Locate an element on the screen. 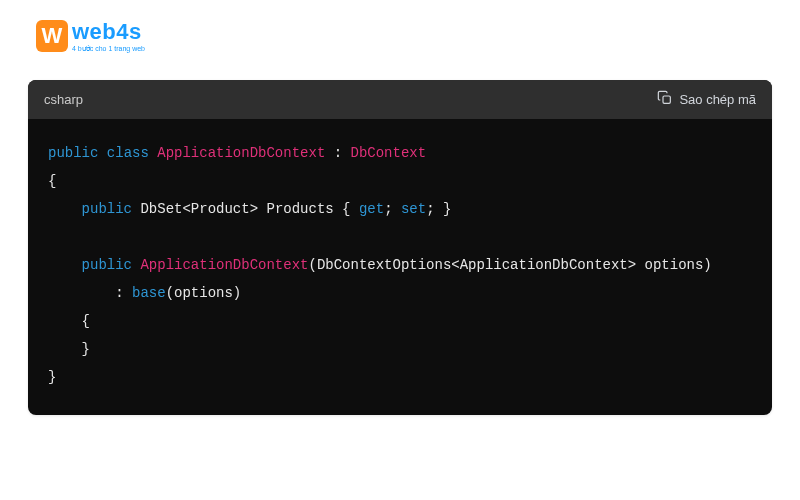  copy-icon is located at coordinates (665, 100).